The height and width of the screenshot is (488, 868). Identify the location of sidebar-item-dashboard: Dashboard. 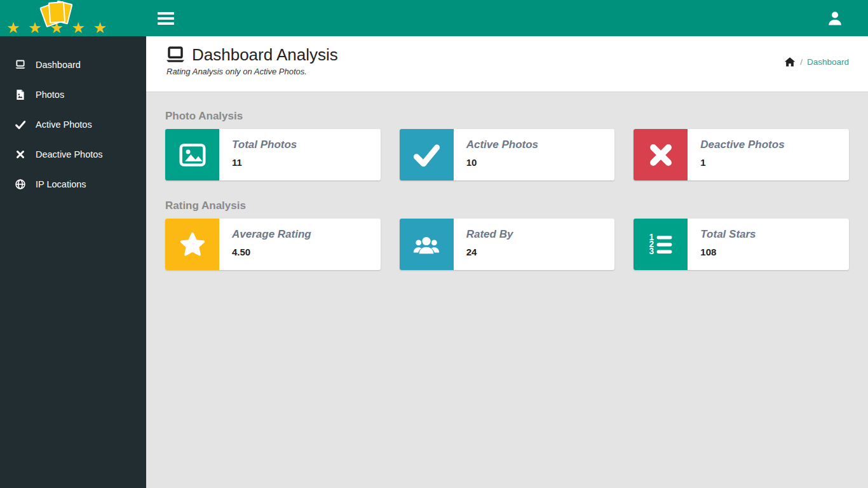
(73, 65).